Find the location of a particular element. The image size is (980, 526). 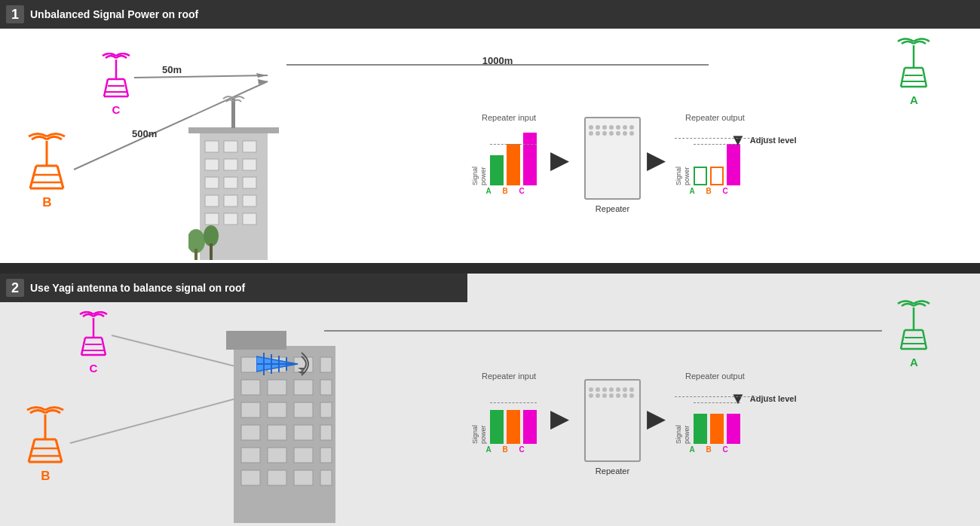

chart-output-ylabel-top: Signalpower is located at coordinates (683, 176).